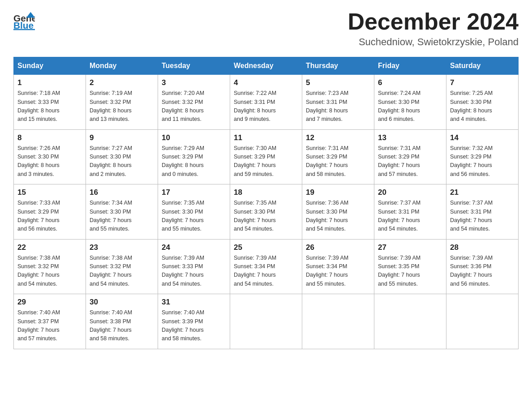 Image resolution: width=532 pixels, height=411 pixels. I want to click on page-header: General Blue December 2024 Suchedniow, S…, so click(266, 29).